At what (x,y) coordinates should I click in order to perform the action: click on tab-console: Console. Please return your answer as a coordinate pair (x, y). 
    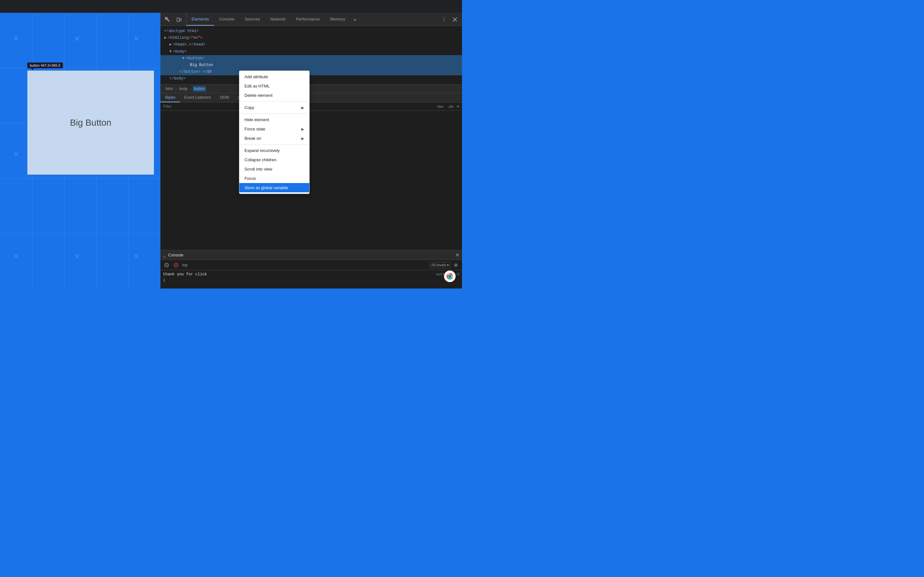
    Looking at the image, I should click on (227, 19).